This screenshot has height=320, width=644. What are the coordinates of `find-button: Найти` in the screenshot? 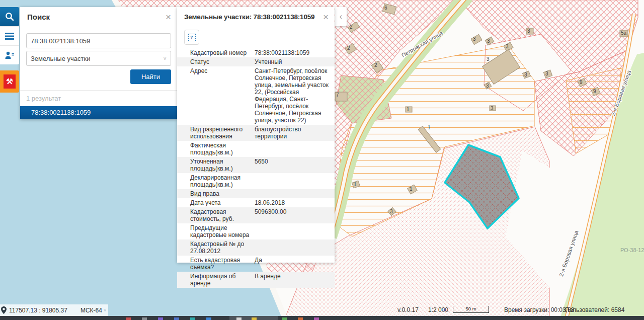 It's located at (151, 76).